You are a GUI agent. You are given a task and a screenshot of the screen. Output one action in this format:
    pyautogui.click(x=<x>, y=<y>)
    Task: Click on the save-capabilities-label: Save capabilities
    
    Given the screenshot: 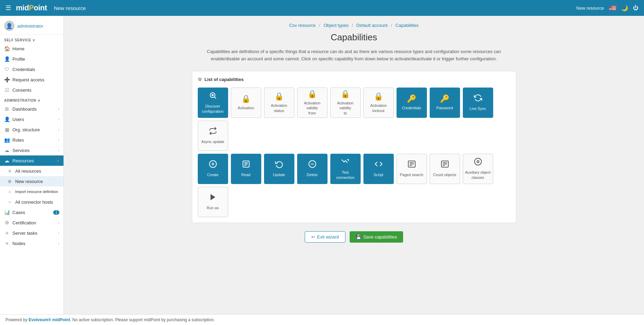 What is the action you would take?
    pyautogui.click(x=380, y=237)
    